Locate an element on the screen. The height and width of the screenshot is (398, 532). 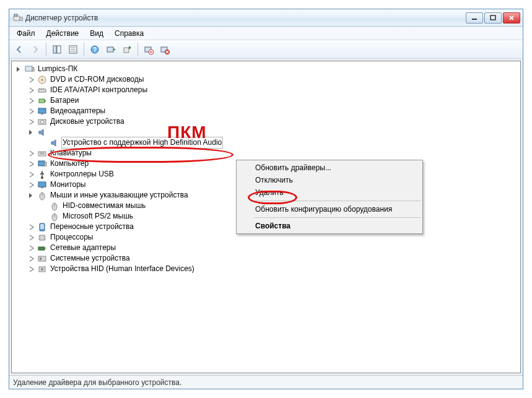
app-icon is located at coordinates (18, 18).